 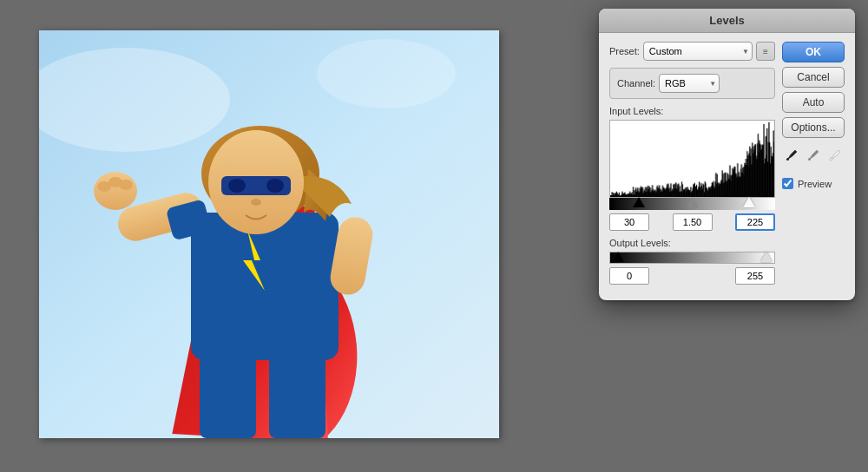 What do you see at coordinates (813, 167) in the screenshot?
I see `dialog-buttons: OK Cancel Auto Options...` at bounding box center [813, 167].